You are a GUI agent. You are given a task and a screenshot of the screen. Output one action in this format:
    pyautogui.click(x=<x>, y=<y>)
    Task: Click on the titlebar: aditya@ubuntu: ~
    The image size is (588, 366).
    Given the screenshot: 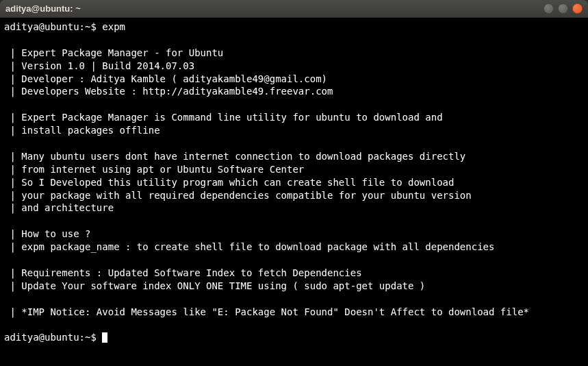 What is the action you would take?
    pyautogui.click(x=294, y=9)
    